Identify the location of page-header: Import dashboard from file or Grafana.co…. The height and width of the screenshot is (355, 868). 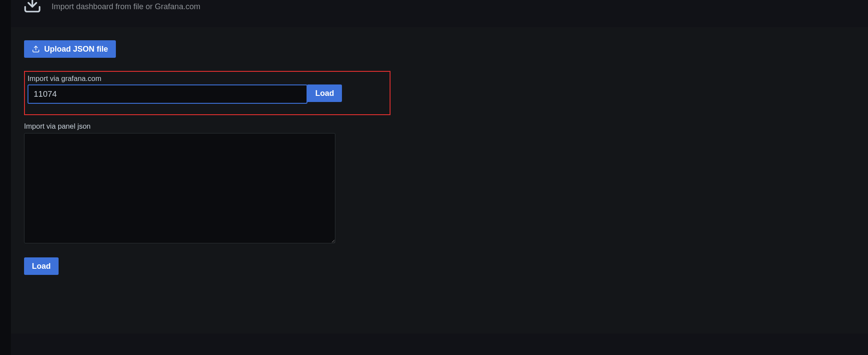
(111, 9).